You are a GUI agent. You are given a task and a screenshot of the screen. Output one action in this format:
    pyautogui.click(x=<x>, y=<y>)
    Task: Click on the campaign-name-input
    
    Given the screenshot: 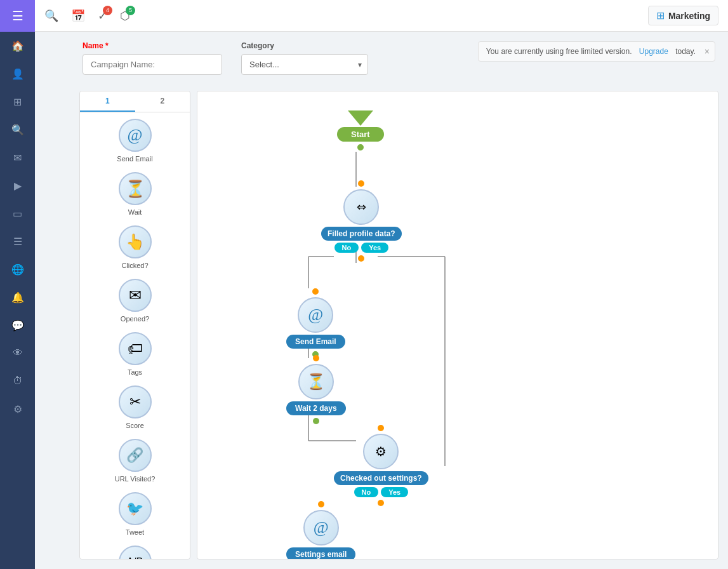 What is the action you would take?
    pyautogui.click(x=152, y=65)
    